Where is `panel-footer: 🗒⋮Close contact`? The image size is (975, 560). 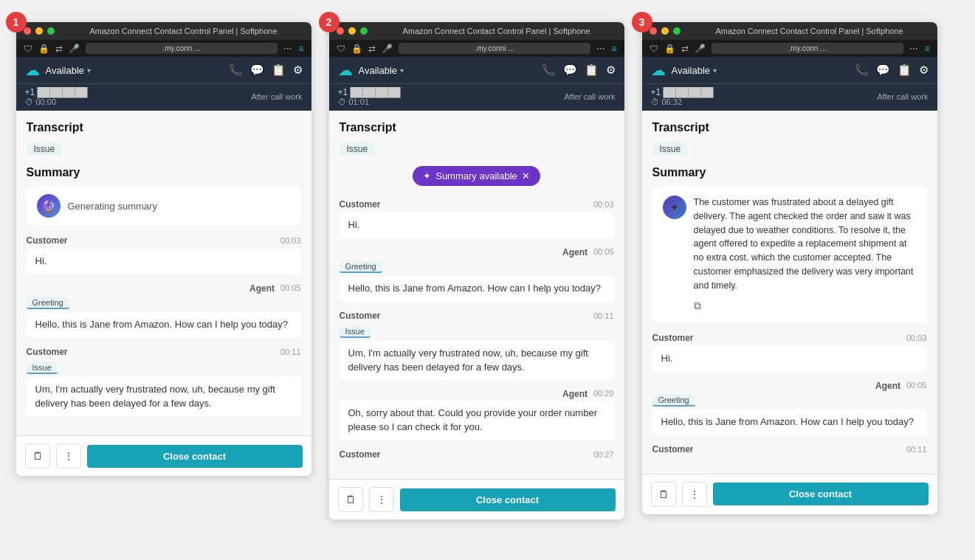 panel-footer: 🗒⋮Close contact is located at coordinates (164, 456).